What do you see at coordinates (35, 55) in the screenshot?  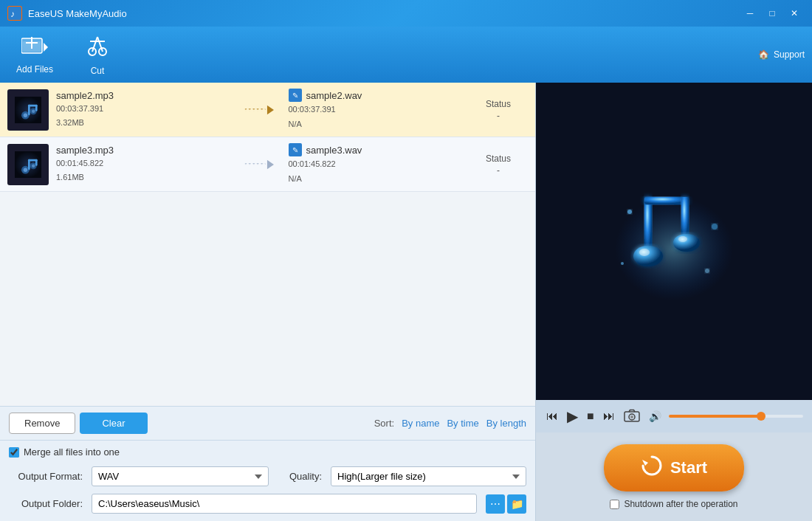 I see `add-files-button: Add Files` at bounding box center [35, 55].